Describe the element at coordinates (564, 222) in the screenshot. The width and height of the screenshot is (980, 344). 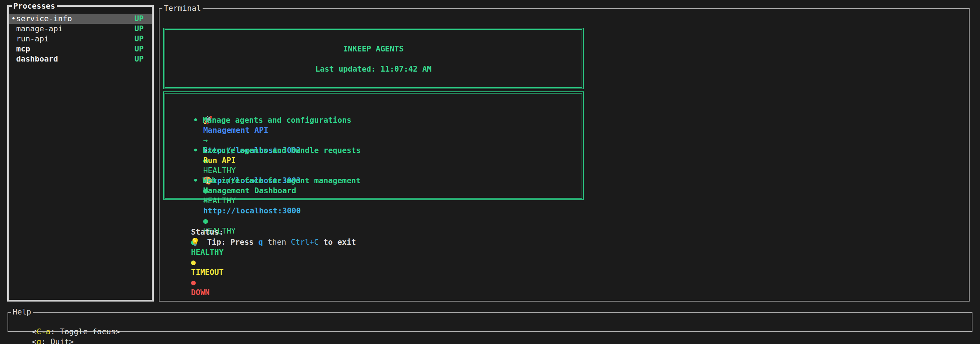
I see `status-legend: Status: ● HEALTHY ● TIMEOUT ● DOWN` at that location.